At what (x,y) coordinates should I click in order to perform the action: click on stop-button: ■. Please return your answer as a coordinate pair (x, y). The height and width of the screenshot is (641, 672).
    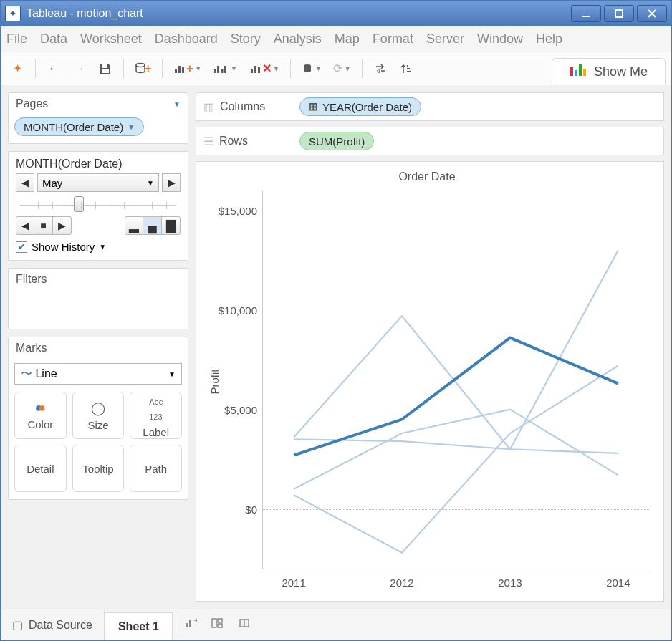
    Looking at the image, I should click on (44, 226).